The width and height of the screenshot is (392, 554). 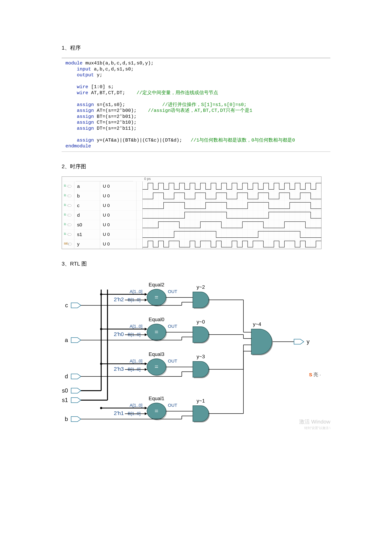 What do you see at coordinates (196, 105) in the screenshot?
I see `code-block: module mux41b(a,b,c,d,s1,s0,y); input a,…` at bounding box center [196, 105].